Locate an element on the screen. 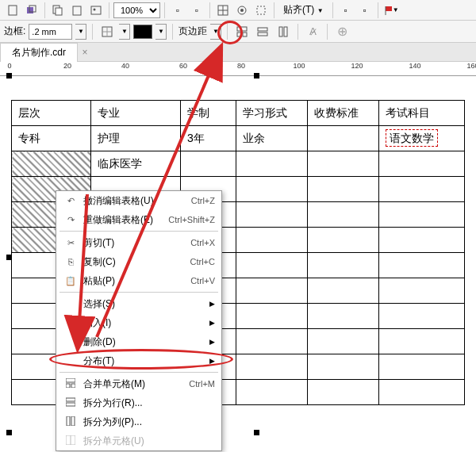  th-form: 学习形式 is located at coordinates (272, 113).